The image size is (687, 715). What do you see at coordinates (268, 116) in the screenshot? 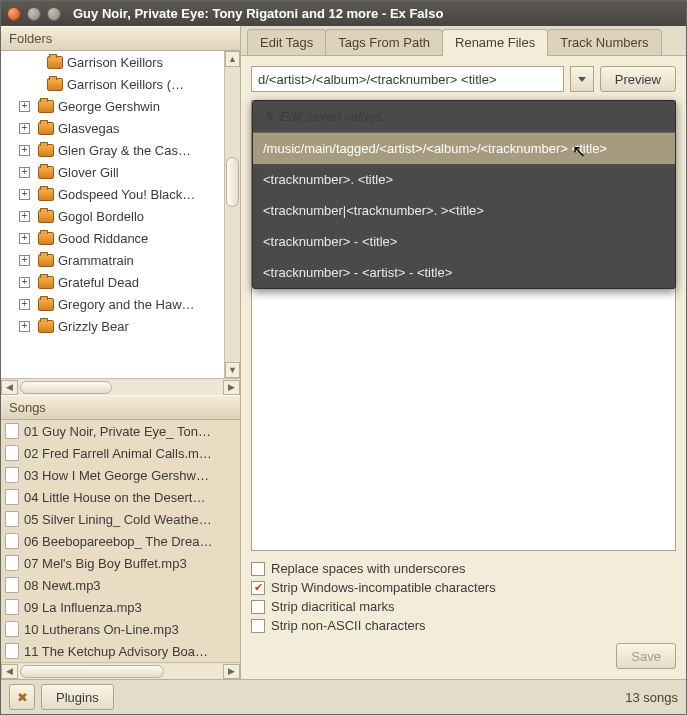
I see `pencil-icon: ✎` at bounding box center [268, 116].